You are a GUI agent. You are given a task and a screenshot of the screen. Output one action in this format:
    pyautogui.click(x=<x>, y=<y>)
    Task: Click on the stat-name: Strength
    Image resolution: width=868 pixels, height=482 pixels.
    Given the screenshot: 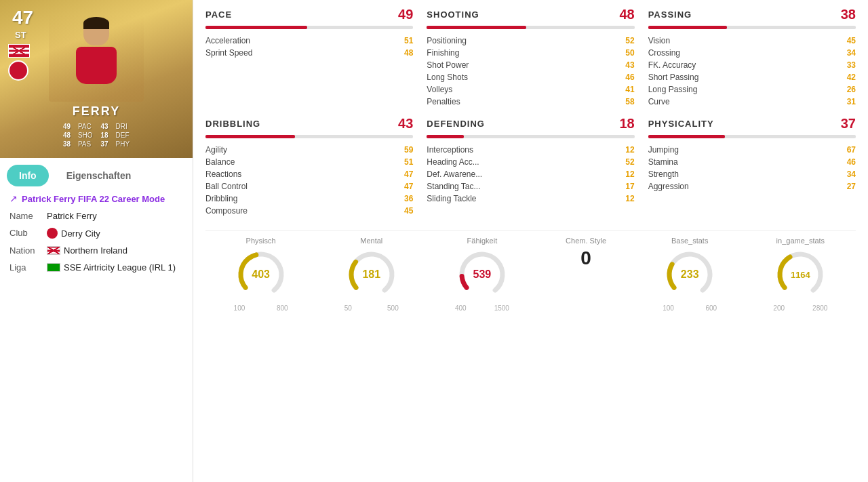 What is the action you would take?
    pyautogui.click(x=663, y=174)
    